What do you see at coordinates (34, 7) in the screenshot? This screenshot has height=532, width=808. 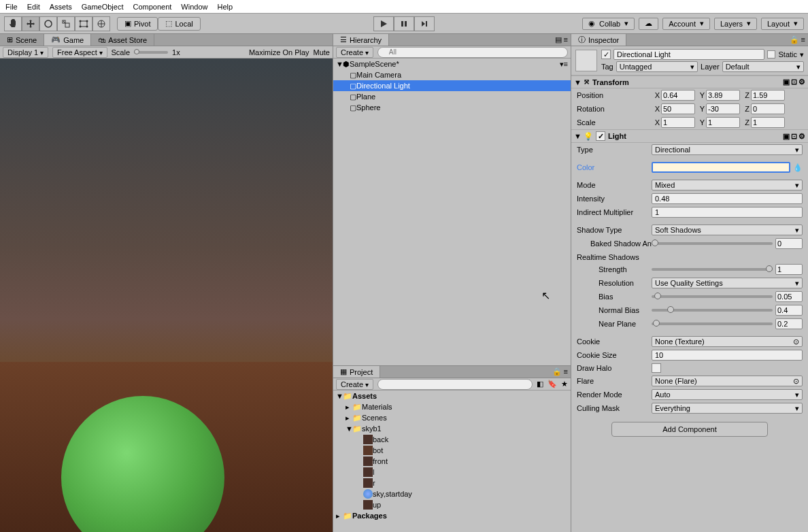 I see `menu-edit: Edit` at bounding box center [34, 7].